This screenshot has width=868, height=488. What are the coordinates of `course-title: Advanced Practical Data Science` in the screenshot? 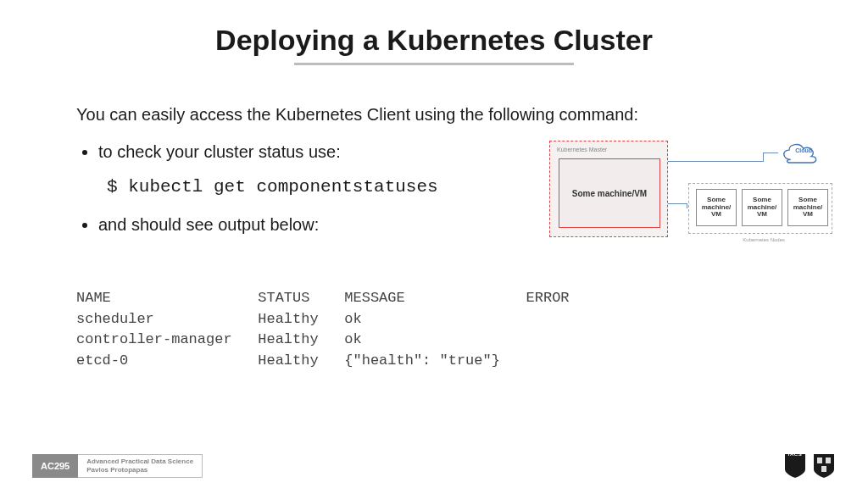 It's located at (140, 462).